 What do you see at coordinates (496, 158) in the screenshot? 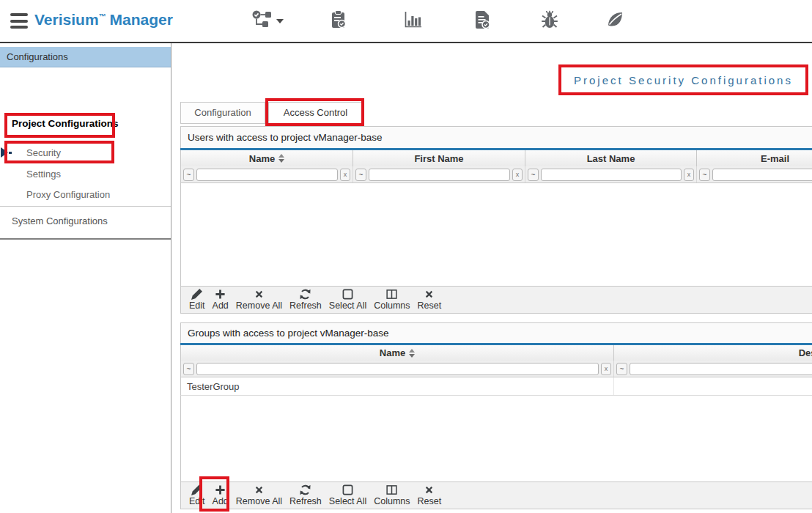
I see `users-table-header: Name First Name Last Name E-mail` at bounding box center [496, 158].